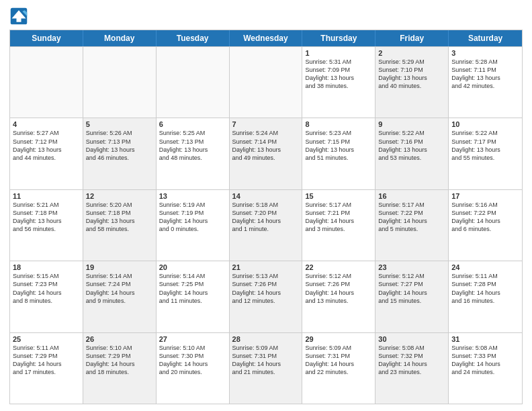 This screenshot has height=411, width=532. Describe the element at coordinates (485, 226) in the screenshot. I see `calendar-cell: 17Sunrise: 5:16 AM Sunset: 7:22 PM Dayli…` at that location.